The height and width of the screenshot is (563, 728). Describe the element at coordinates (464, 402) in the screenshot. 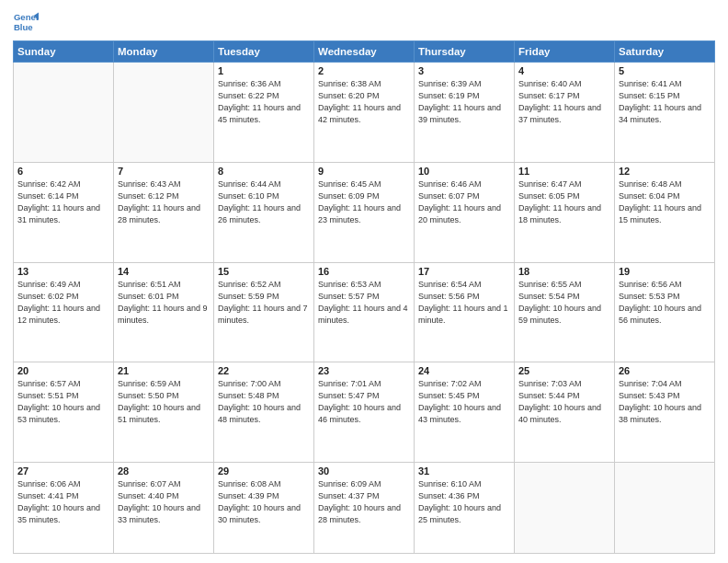

I see `day-info: Sunrise: 7:02 AMSunset: 5:45 PMDaylight:…` at that location.